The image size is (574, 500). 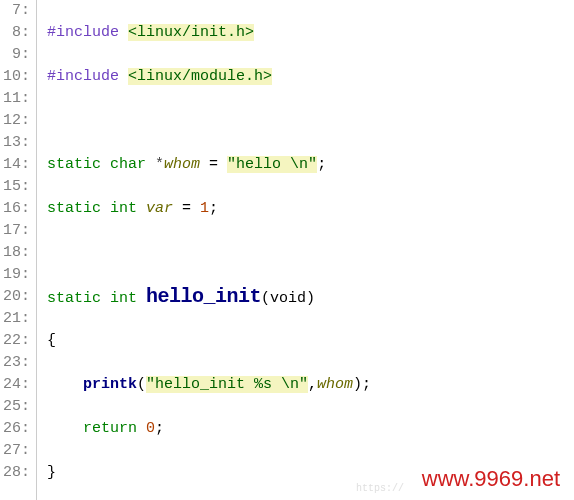 I want to click on code-line: static int var = 1;, so click(x=254, y=209).